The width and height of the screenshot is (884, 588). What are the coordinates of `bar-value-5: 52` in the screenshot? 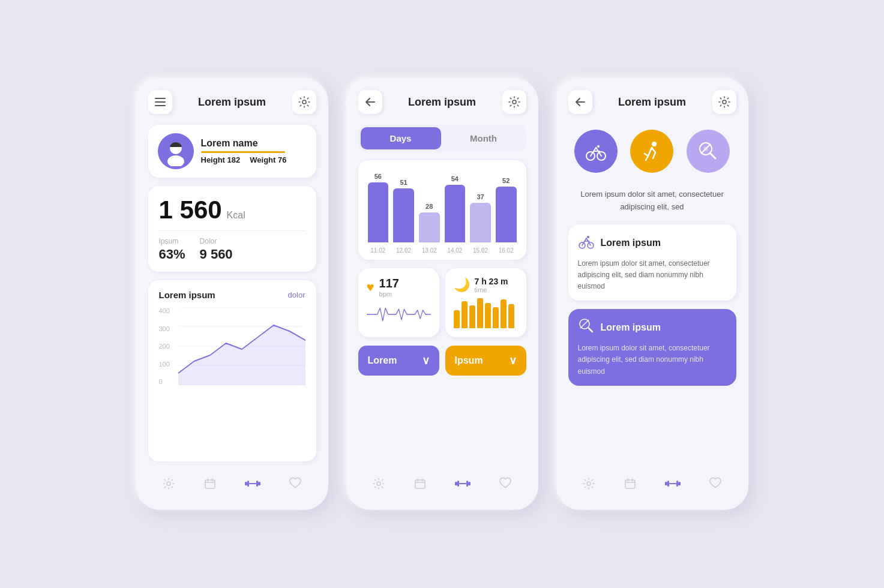 It's located at (506, 181).